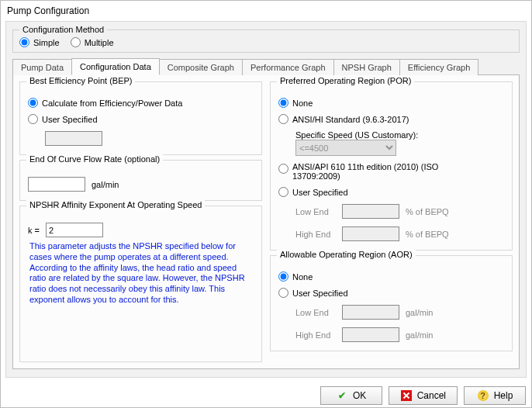 Image resolution: width=532 pixels, height=408 pixels. Describe the element at coordinates (70, 119) in the screenshot. I see `bep-opt-user-label: User Specified` at that location.